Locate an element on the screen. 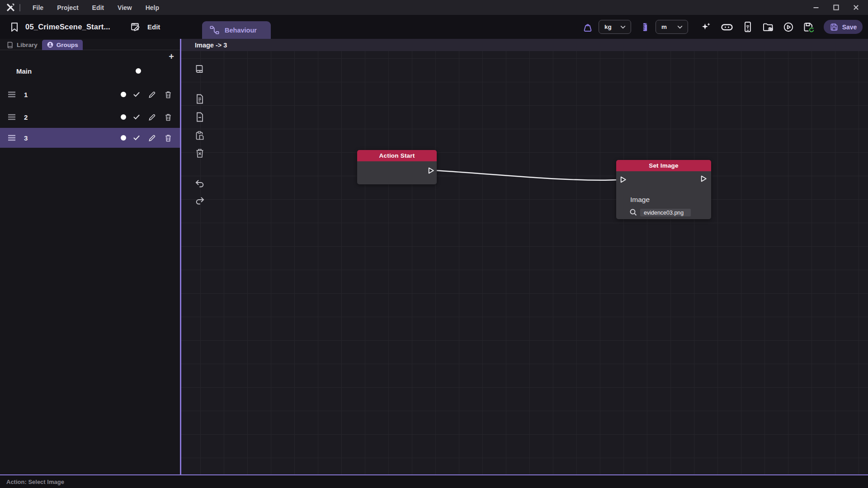 The height and width of the screenshot is (488, 868). menu-help: Help is located at coordinates (152, 8).